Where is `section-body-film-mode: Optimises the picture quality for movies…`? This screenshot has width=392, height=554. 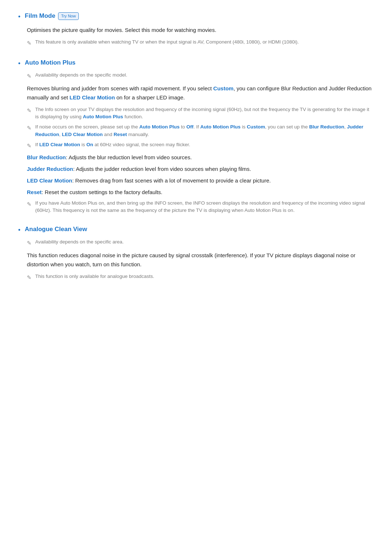
section-body-film-mode: Optimises the picture quality for movies… is located at coordinates (200, 37).